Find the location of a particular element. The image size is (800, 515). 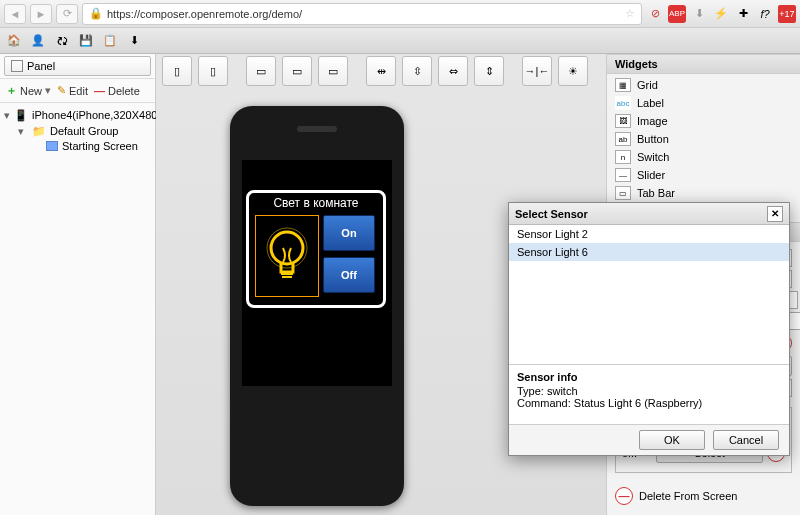

dialog-title: Select Sensor is located at coordinates (552, 214).